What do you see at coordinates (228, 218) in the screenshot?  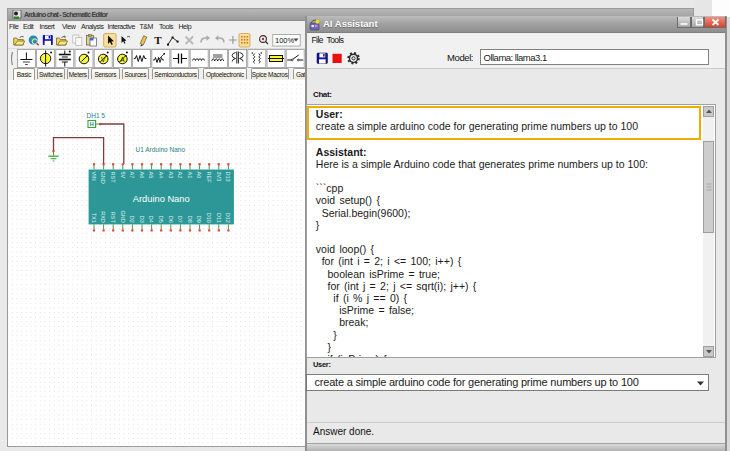 I see `svg-text: D12` at bounding box center [228, 218].